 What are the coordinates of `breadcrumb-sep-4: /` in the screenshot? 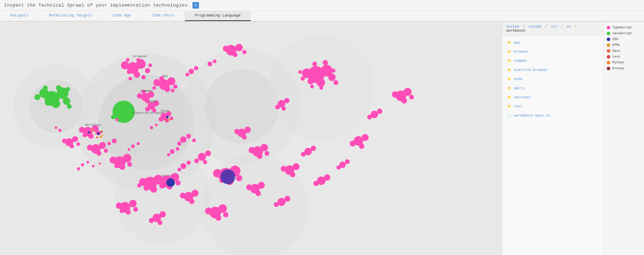 It's located at (576, 27).